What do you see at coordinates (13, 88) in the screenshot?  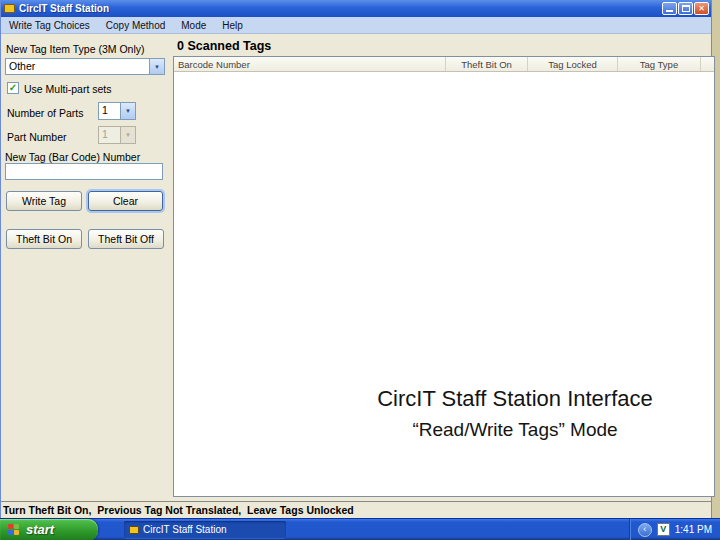 I see `check-icon: ✓` at bounding box center [13, 88].